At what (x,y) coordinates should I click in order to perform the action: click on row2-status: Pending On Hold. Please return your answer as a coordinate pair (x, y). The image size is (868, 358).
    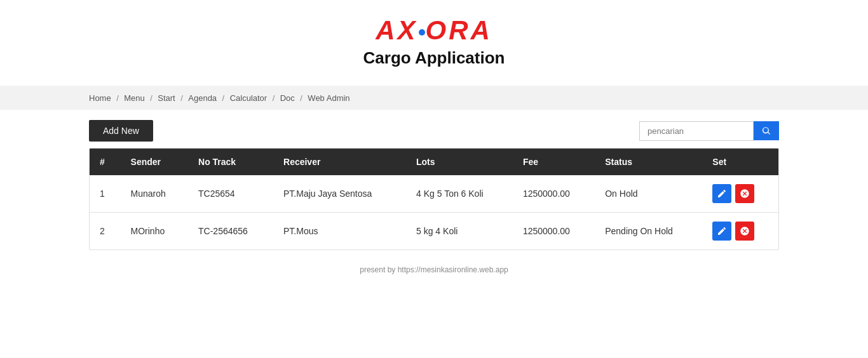
    Looking at the image, I should click on (648, 231).